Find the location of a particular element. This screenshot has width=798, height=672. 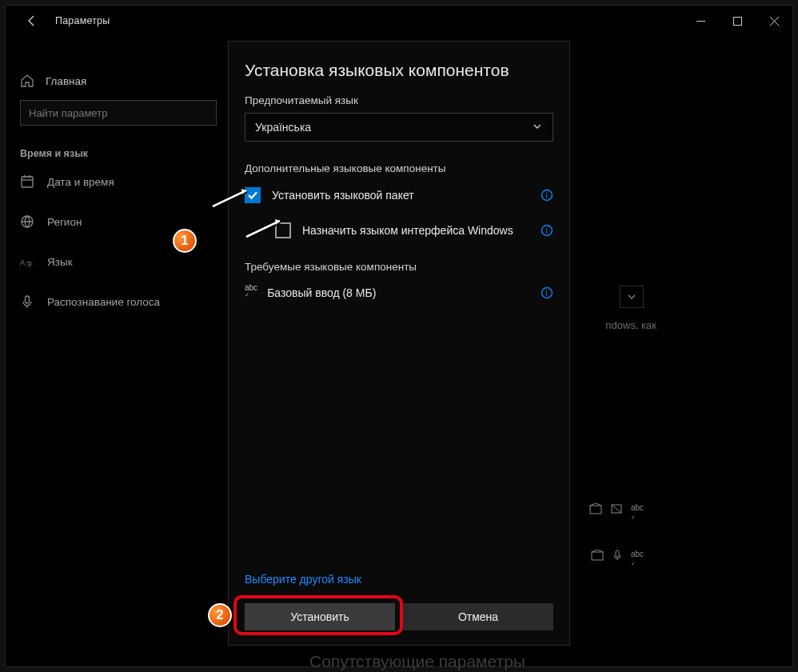

calendar-icon is located at coordinates (27, 182).